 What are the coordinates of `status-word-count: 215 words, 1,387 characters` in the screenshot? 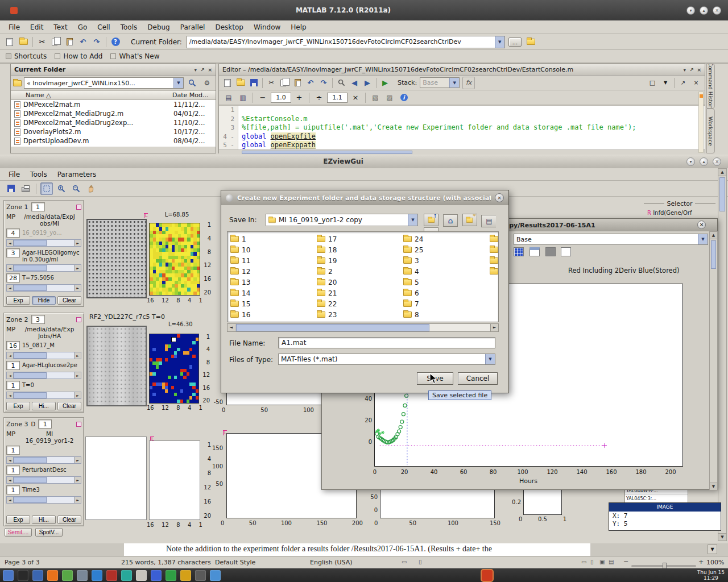 It's located at (166, 563).